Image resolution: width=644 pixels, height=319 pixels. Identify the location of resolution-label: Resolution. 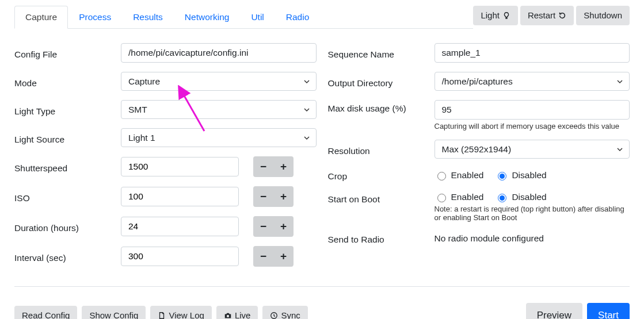
(381, 149).